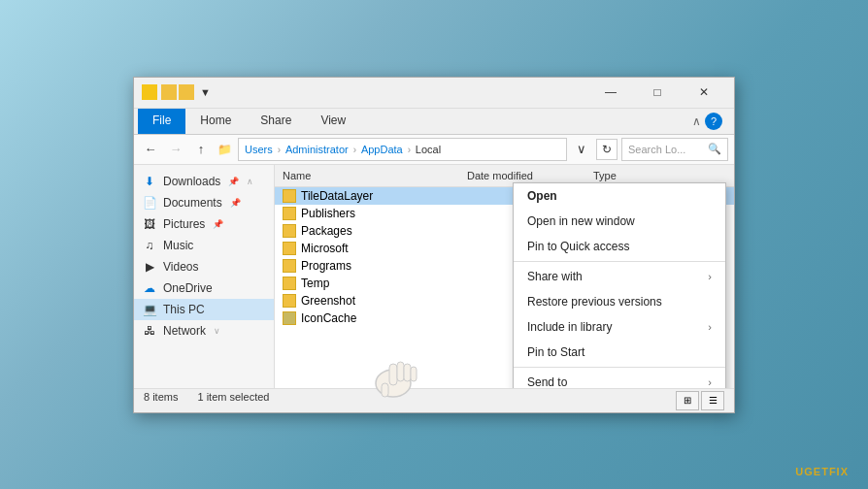  I want to click on pictures-icon: 🖼, so click(150, 224).